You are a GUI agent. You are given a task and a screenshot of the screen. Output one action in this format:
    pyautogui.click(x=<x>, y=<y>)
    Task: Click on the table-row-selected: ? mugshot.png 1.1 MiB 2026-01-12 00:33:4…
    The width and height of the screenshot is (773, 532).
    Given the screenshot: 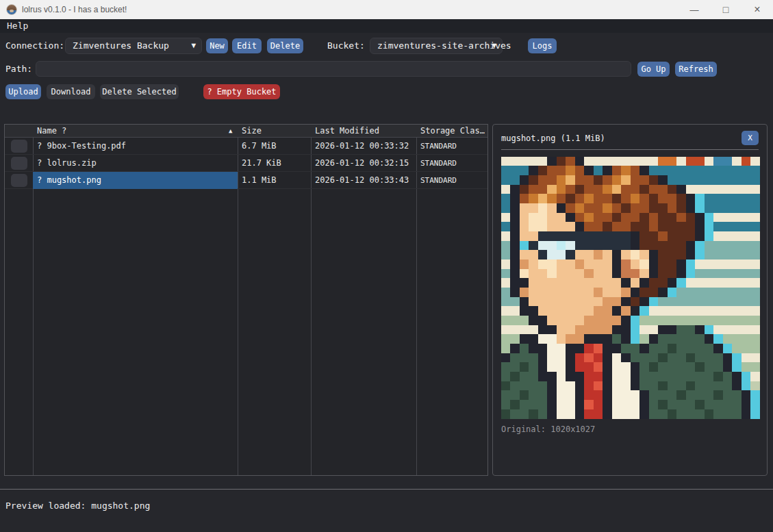 What is the action you would take?
    pyautogui.click(x=246, y=181)
    